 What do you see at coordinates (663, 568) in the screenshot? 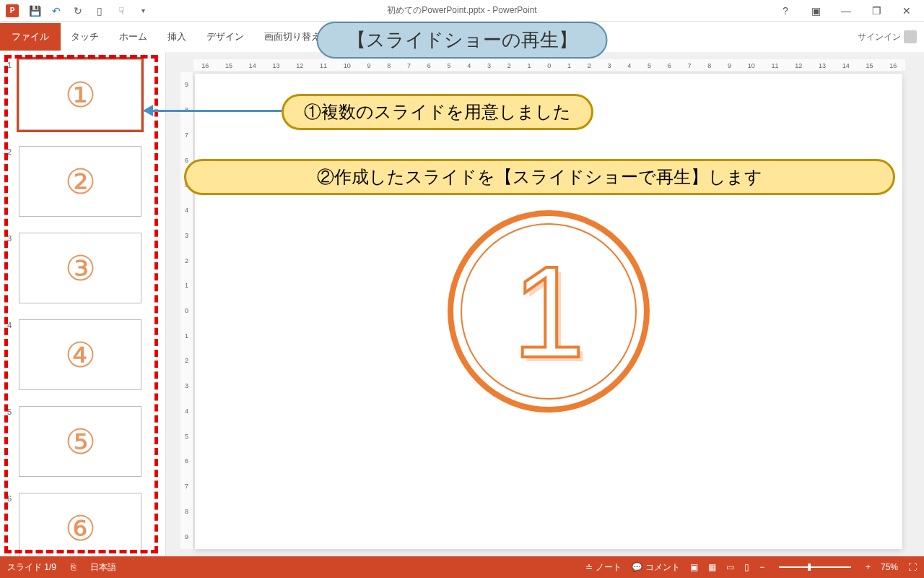
I see `comments-label: コメント` at bounding box center [663, 568].